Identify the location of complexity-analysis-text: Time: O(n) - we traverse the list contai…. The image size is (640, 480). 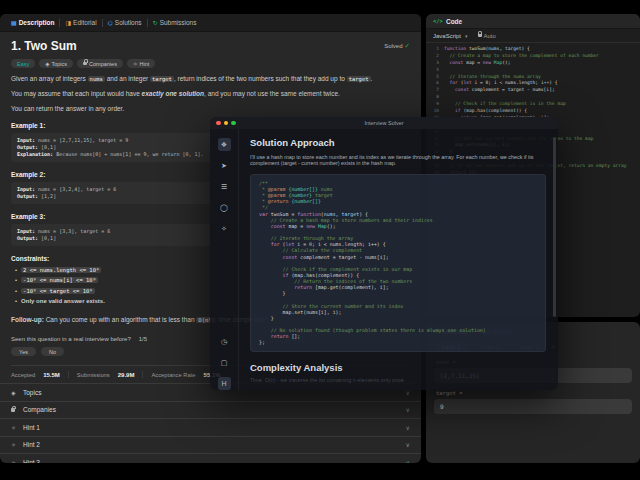
(398, 380).